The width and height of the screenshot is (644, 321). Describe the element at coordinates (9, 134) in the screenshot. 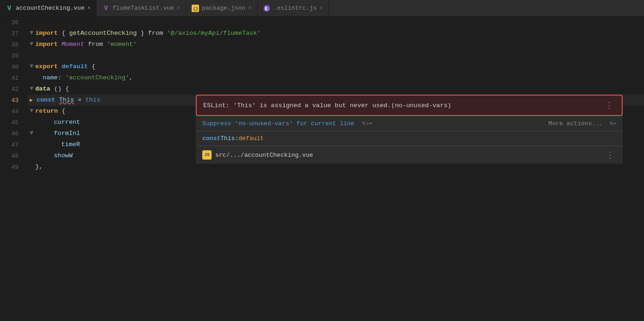

I see `line-num-46: 46` at that location.